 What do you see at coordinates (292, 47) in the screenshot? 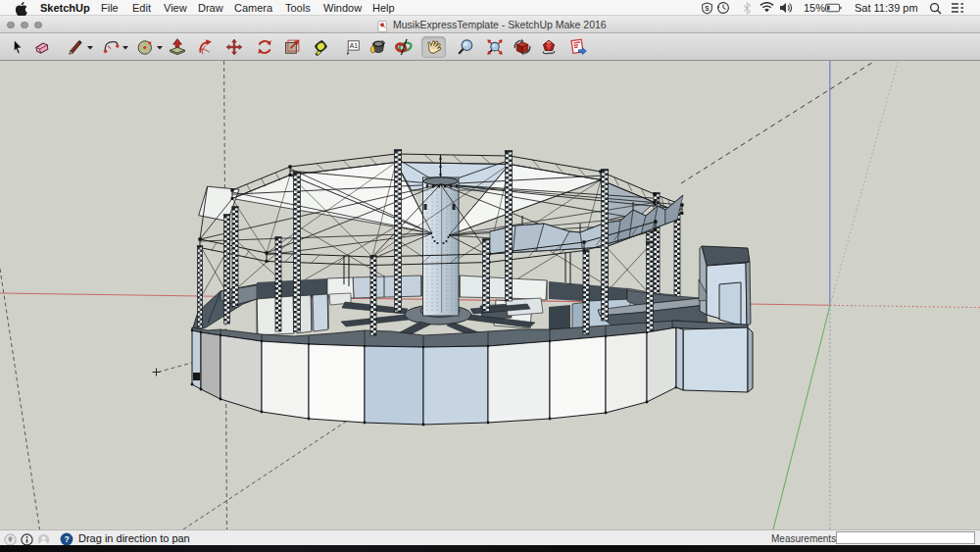
I see `tool-scale` at bounding box center [292, 47].